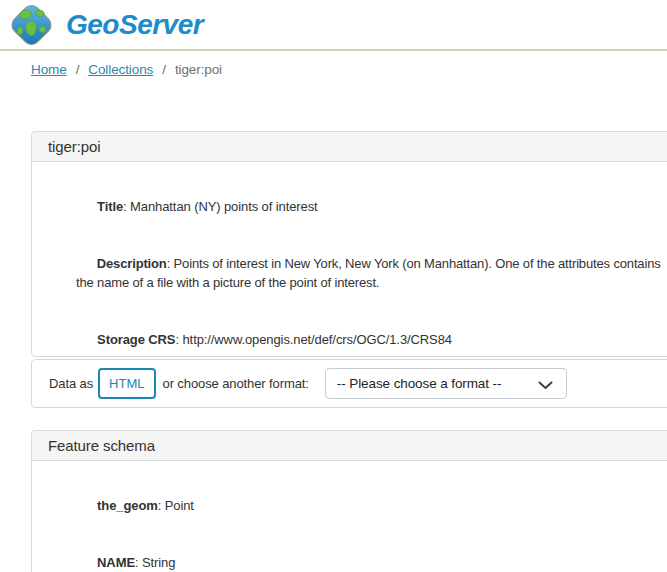 This screenshot has height=572, width=667. What do you see at coordinates (334, 50) in the screenshot?
I see `header-divider` at bounding box center [334, 50].